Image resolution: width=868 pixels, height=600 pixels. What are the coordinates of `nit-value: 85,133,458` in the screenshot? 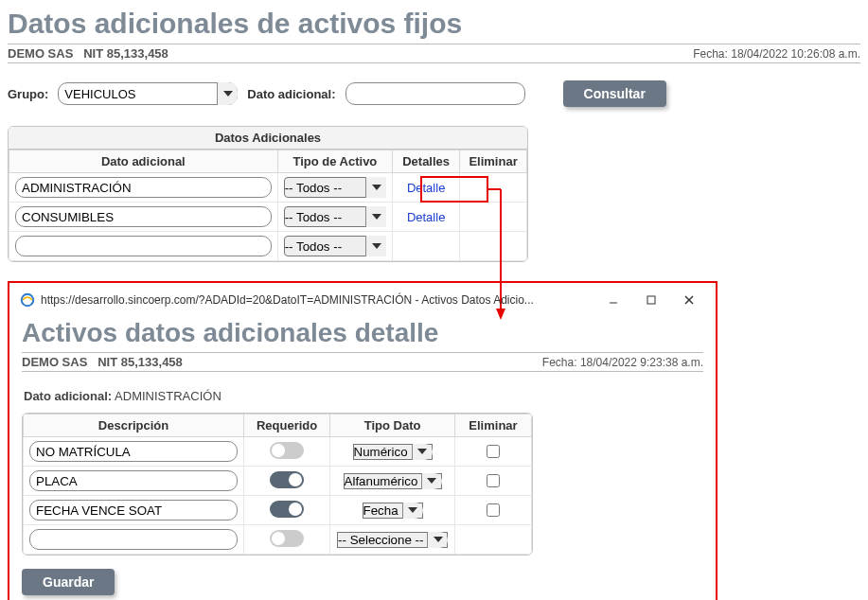 It's located at (138, 53).